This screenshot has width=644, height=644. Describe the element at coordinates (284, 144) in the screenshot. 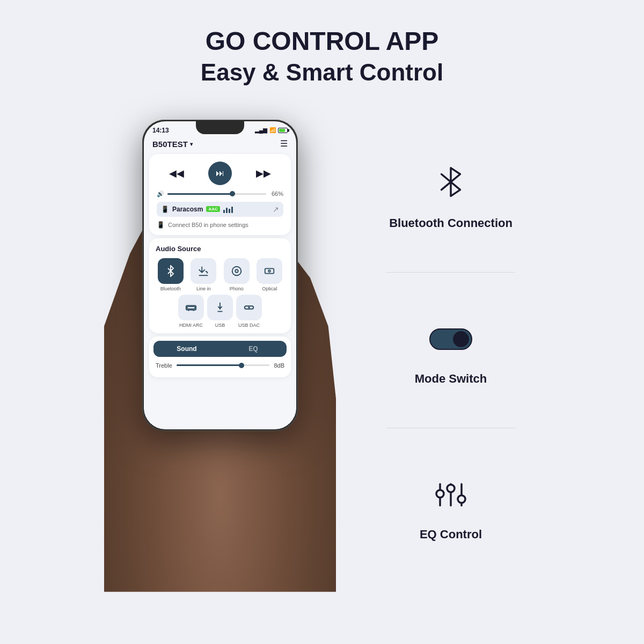

I see `hamburger-menu-icon: ☰` at that location.